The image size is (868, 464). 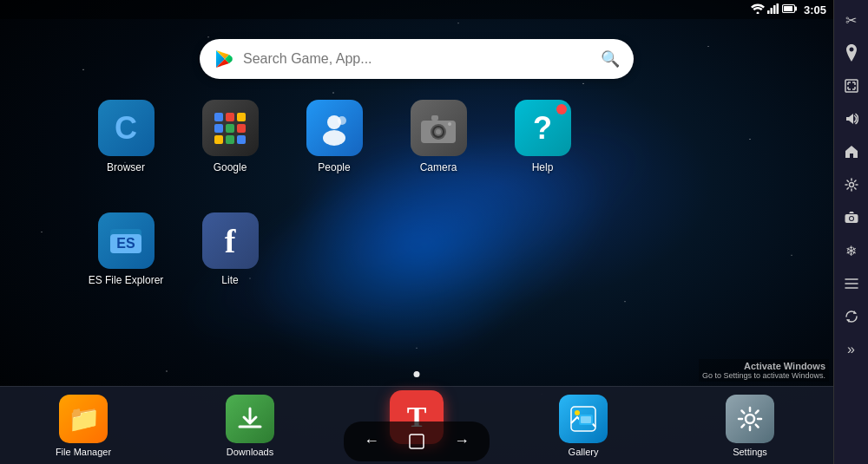 I want to click on status-icons: 3:05, so click(x=788, y=10).